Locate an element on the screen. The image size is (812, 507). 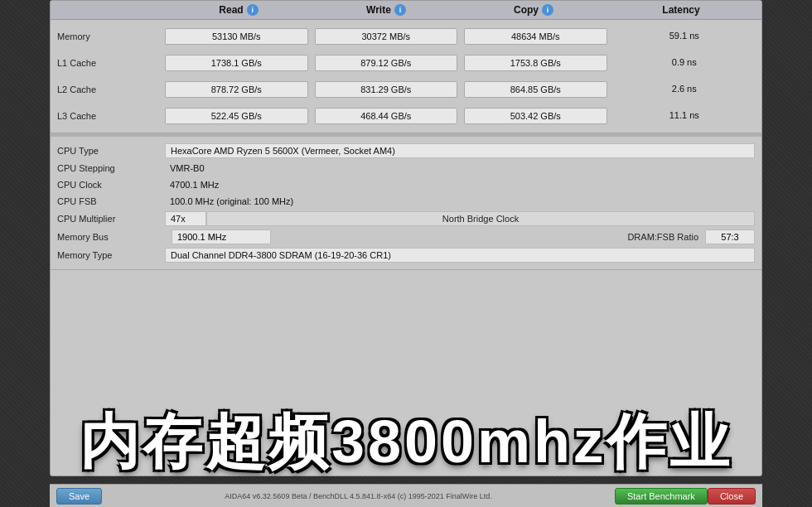
memory-latency: 59.1 ns is located at coordinates (684, 36).